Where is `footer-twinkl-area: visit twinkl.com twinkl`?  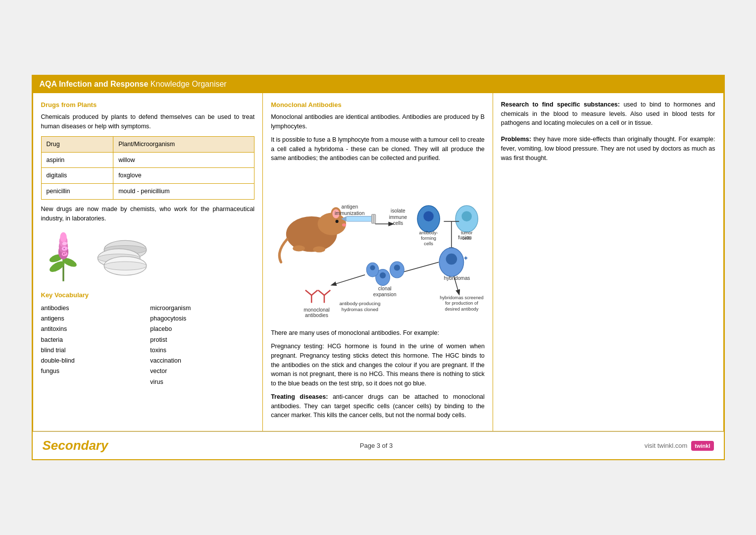
footer-twinkl-area: visit twinkl.com twinkl is located at coordinates (679, 446).